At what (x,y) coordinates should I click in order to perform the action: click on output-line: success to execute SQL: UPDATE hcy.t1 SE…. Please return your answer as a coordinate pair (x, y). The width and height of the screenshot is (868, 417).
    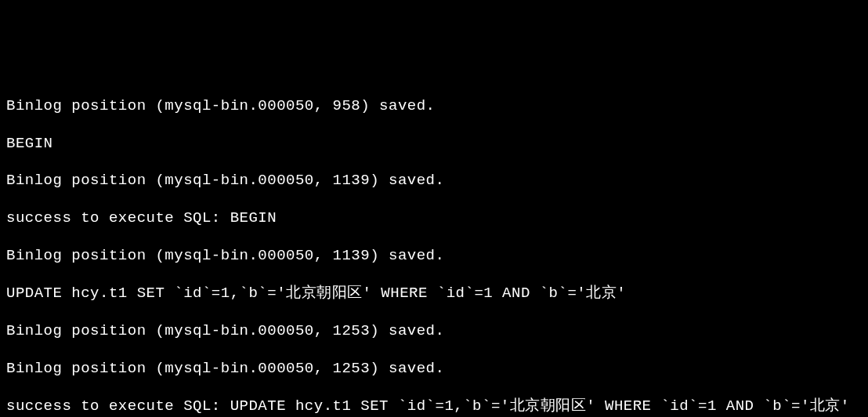
    Looking at the image, I should click on (434, 407).